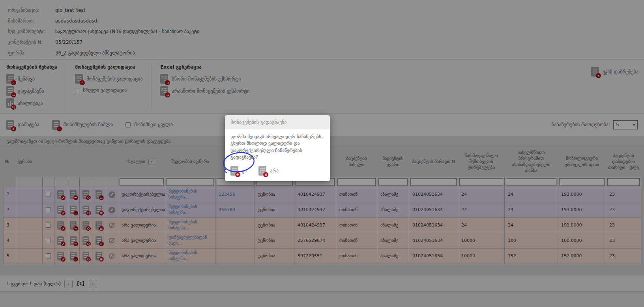  Describe the element at coordinates (262, 170) in the screenshot. I see `no-document-icon` at that location.